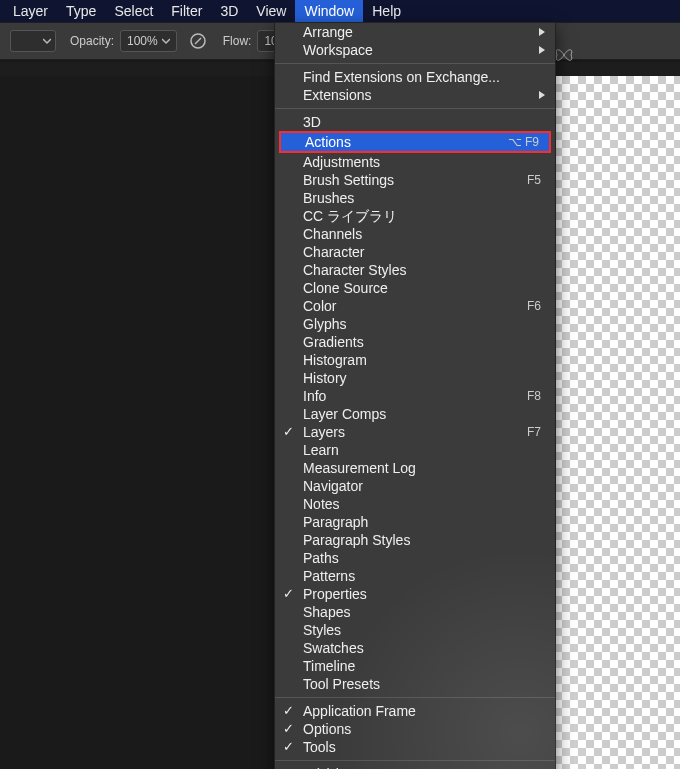 The height and width of the screenshot is (769, 680). I want to click on menu-item-label: Properties, so click(335, 594).